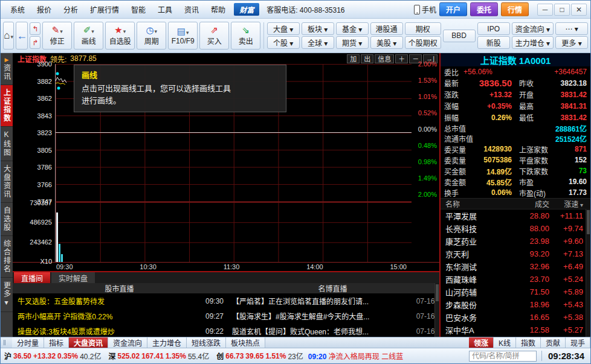 The height and width of the screenshot is (364, 591). I want to click on bottom-tab: 主力增仓, so click(167, 343).